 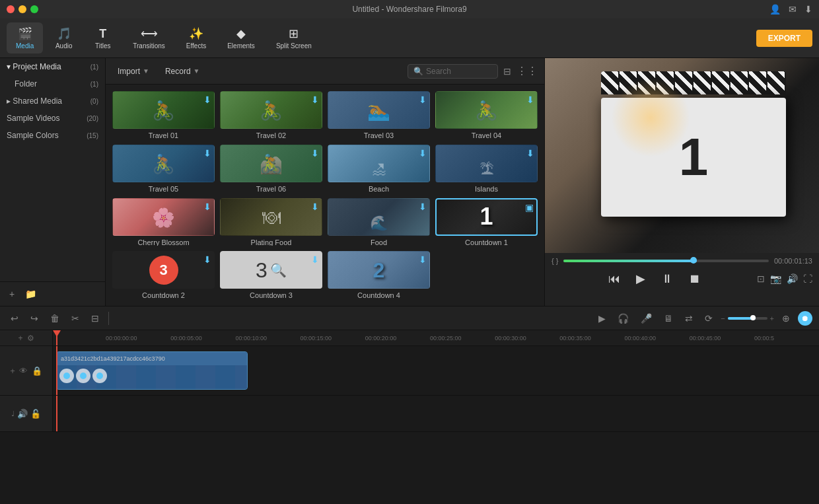 I want to click on search-input, so click(x=459, y=71).